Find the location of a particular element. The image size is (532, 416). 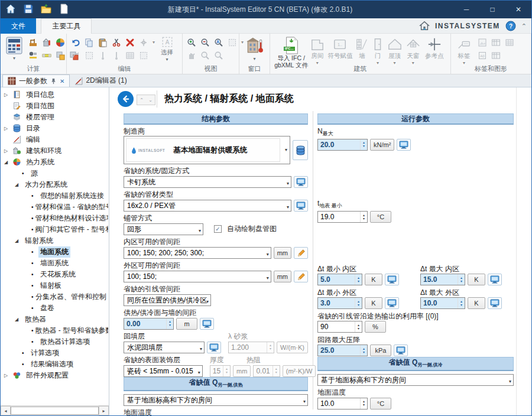

wall-distance-spinner: 0.00 ▴▾ is located at coordinates (149, 324).